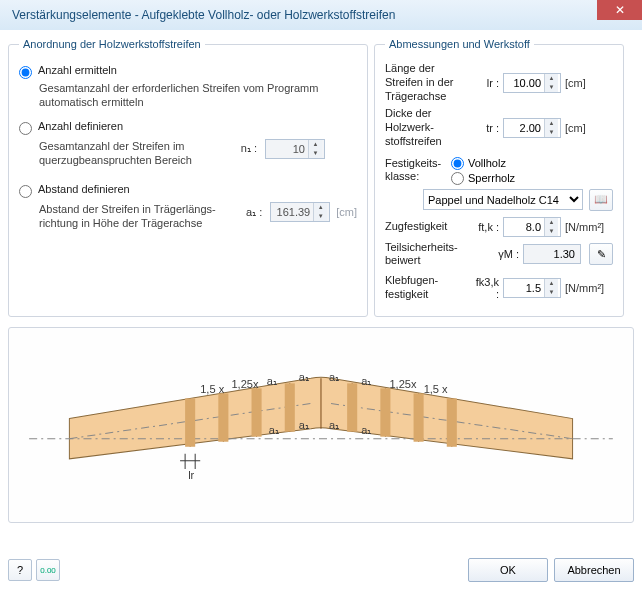  What do you see at coordinates (295, 149) in the screenshot?
I see `n1-spinner: ▲▼` at bounding box center [295, 149].